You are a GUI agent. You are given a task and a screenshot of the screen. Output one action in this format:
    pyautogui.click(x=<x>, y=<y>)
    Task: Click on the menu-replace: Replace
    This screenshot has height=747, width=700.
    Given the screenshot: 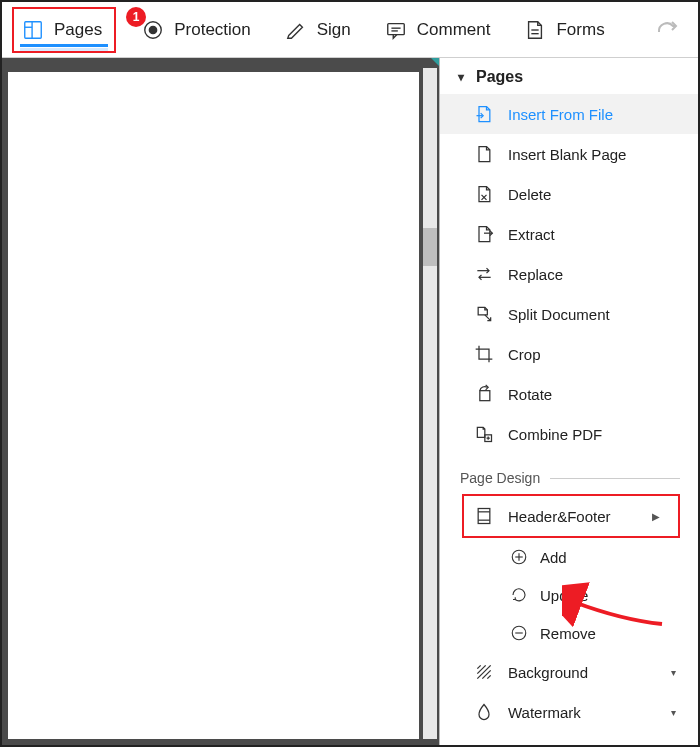 What is the action you would take?
    pyautogui.click(x=569, y=274)
    